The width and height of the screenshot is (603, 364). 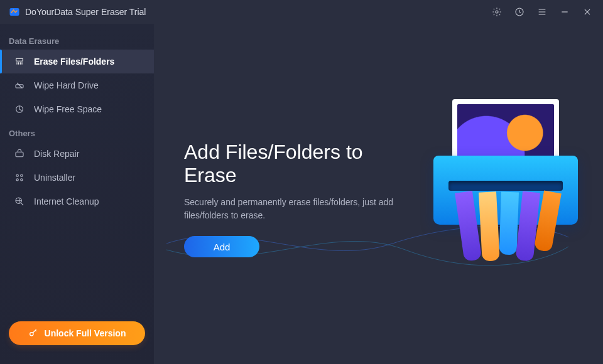 I want to click on illustration-slot, so click(x=506, y=186).